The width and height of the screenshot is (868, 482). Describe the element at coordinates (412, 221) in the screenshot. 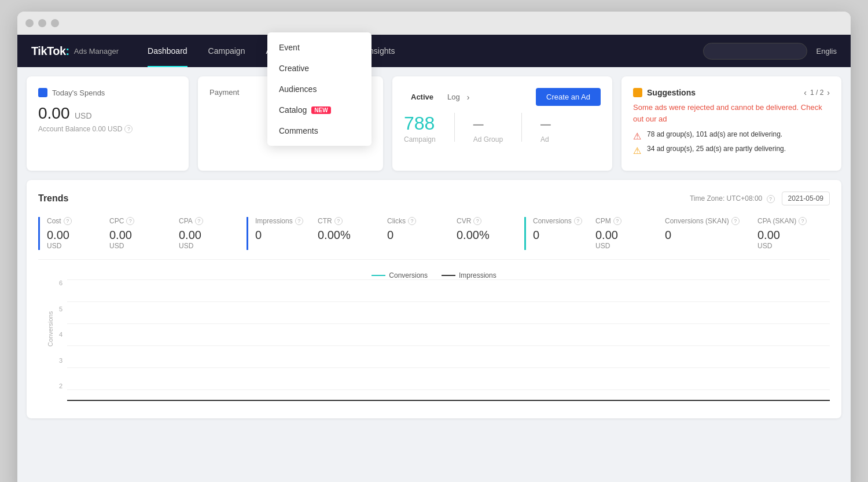

I see `metric-clicks-info: ?` at that location.